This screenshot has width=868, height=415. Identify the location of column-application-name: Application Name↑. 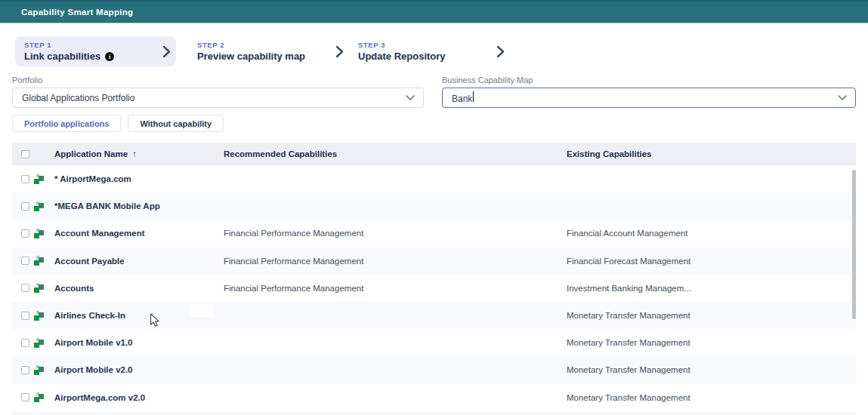
(139, 154).